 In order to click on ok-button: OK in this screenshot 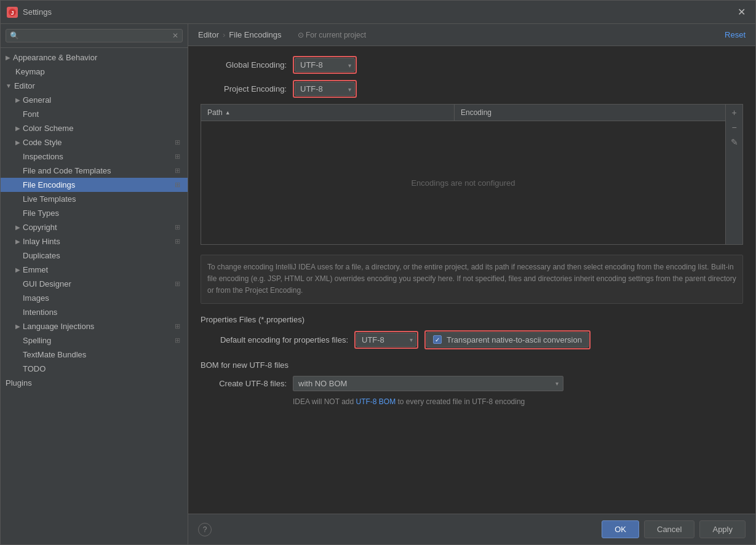, I will do `click(620, 529)`.